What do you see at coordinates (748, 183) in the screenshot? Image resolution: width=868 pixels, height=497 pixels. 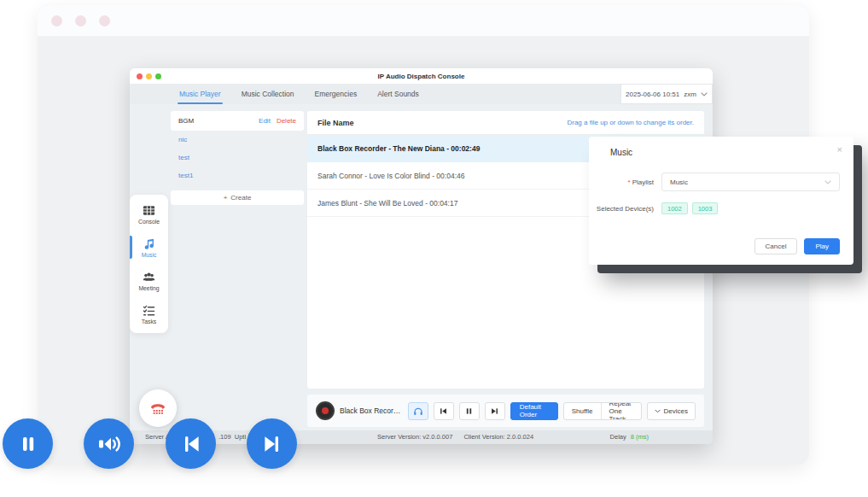 I see `playlist-select-value: Music` at bounding box center [748, 183].